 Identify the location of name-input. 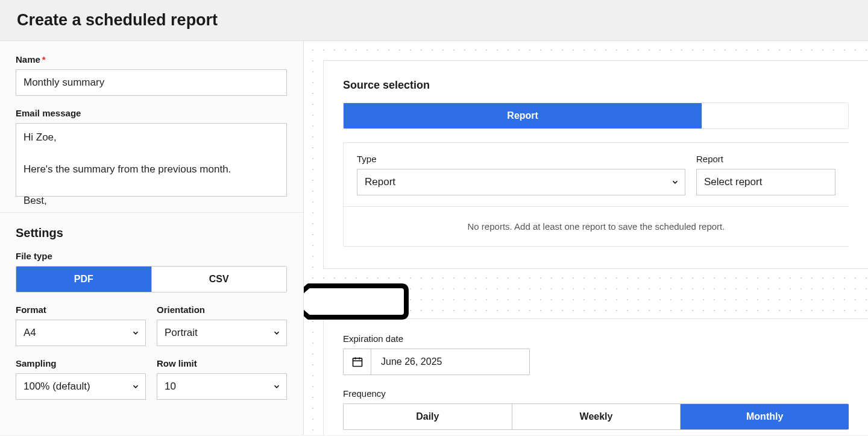
(151, 83).